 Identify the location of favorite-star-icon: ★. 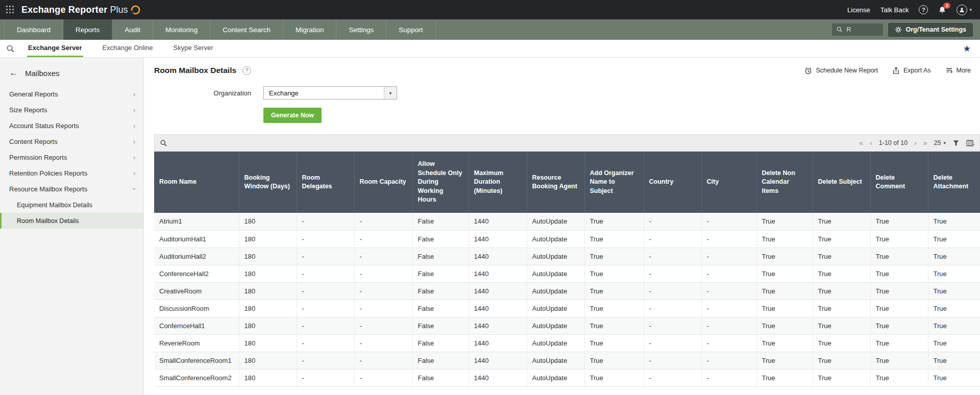
(967, 48).